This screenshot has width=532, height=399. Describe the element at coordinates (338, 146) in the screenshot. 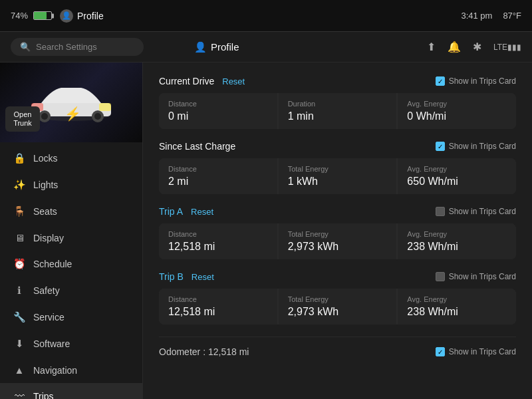

I see `section-header-since-last-charge: Since Last Charge ✓ Show in Trips Card` at that location.